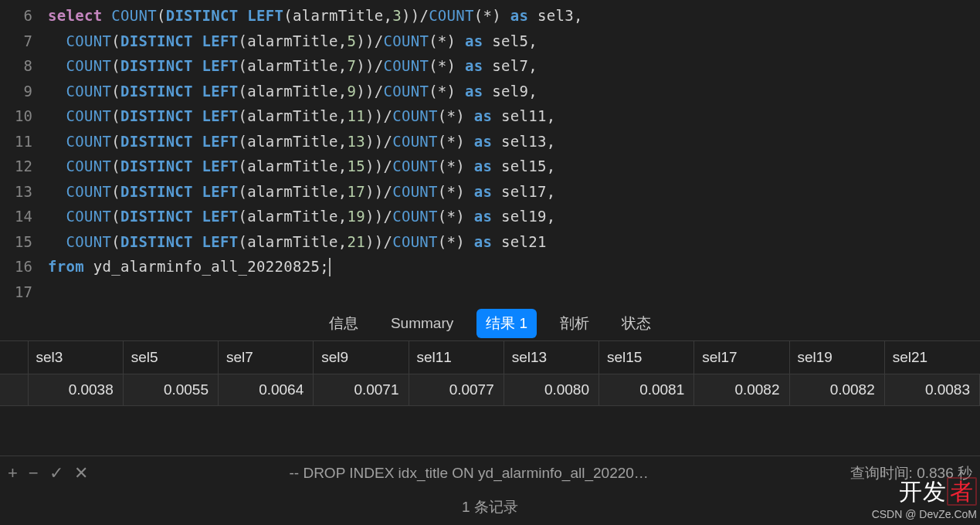 The height and width of the screenshot is (525, 980). I want to click on tab-Summary: Summary, so click(422, 323).